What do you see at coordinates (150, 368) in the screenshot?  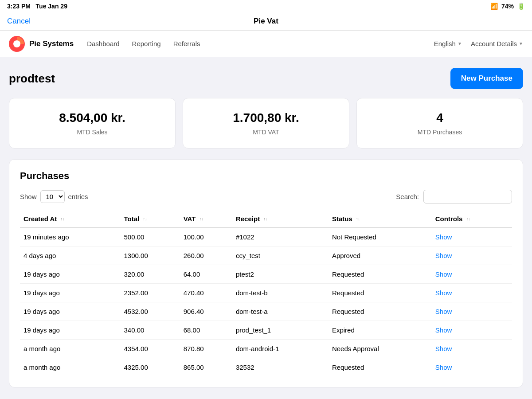 I see `cell-total: 4325.00` at bounding box center [150, 368].